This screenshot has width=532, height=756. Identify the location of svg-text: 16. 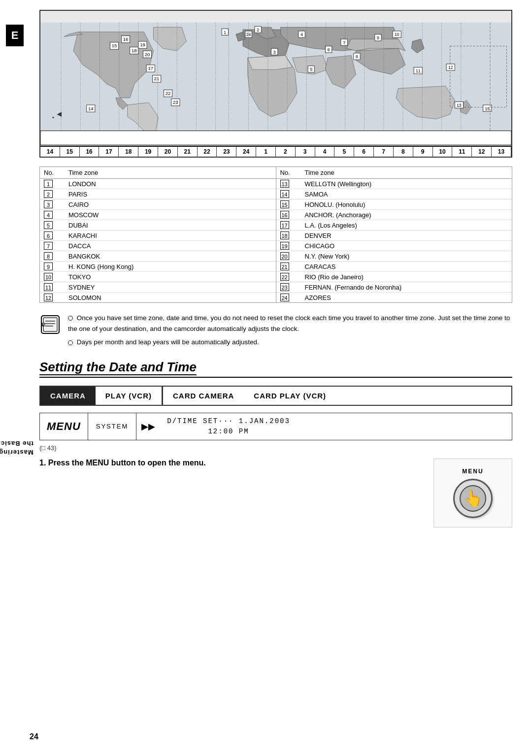
(126, 39).